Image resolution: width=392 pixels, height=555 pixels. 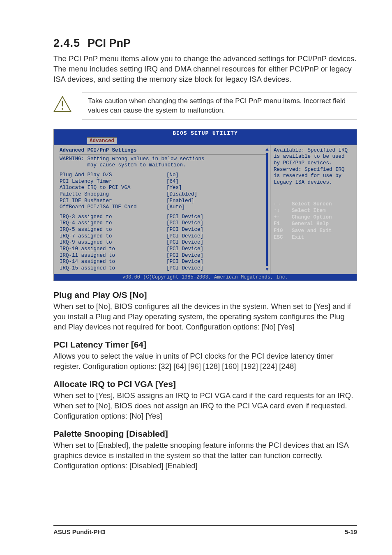 What do you see at coordinates (205, 317) in the screenshot?
I see `subsection-body: When set to [No], BIOS configures all th…` at bounding box center [205, 317].